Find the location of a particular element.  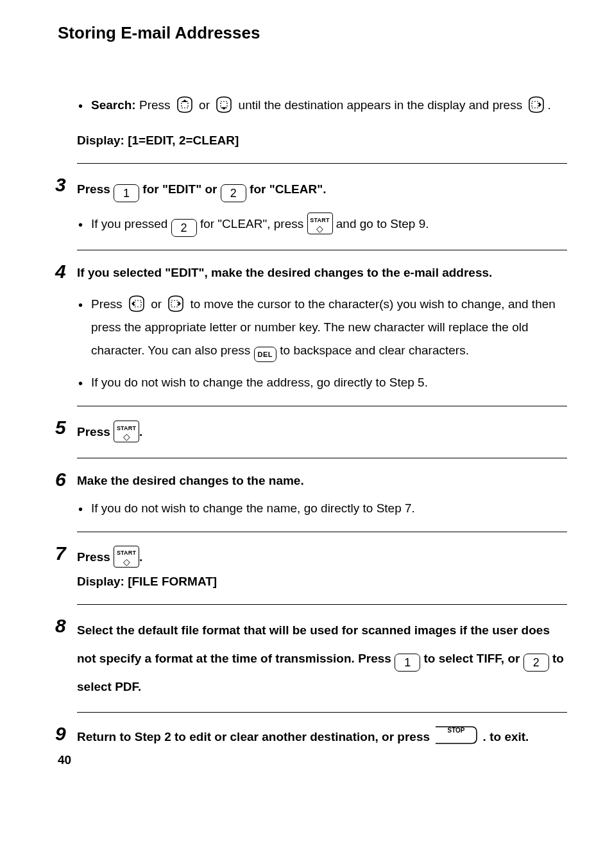

search-text-1: Press is located at coordinates (155, 105).